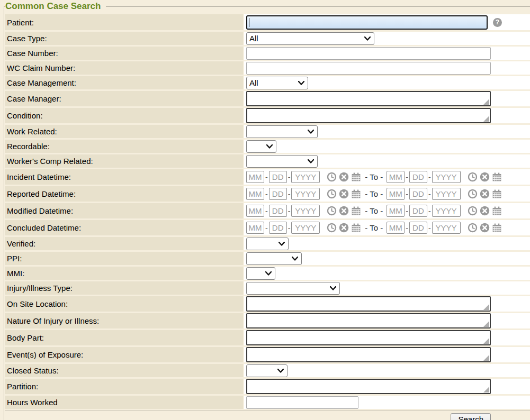 The height and width of the screenshot is (420, 530). I want to click on injury-illness-type-field-cell, so click(387, 288).